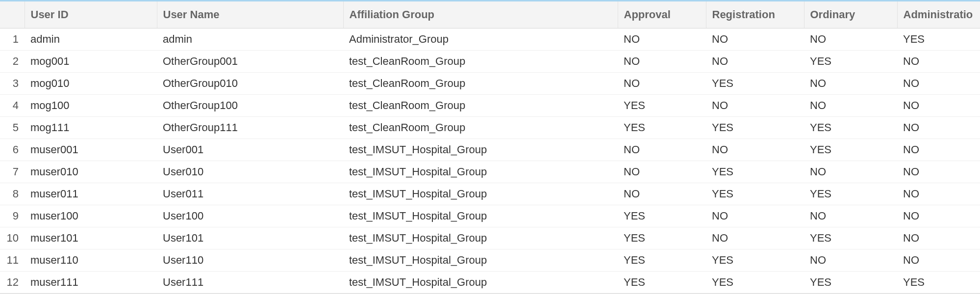 This screenshot has width=980, height=302. Describe the element at coordinates (490, 150) in the screenshot. I see `table-row: 6muser001User001test_IMSUT_Hospital_Grou…` at that location.